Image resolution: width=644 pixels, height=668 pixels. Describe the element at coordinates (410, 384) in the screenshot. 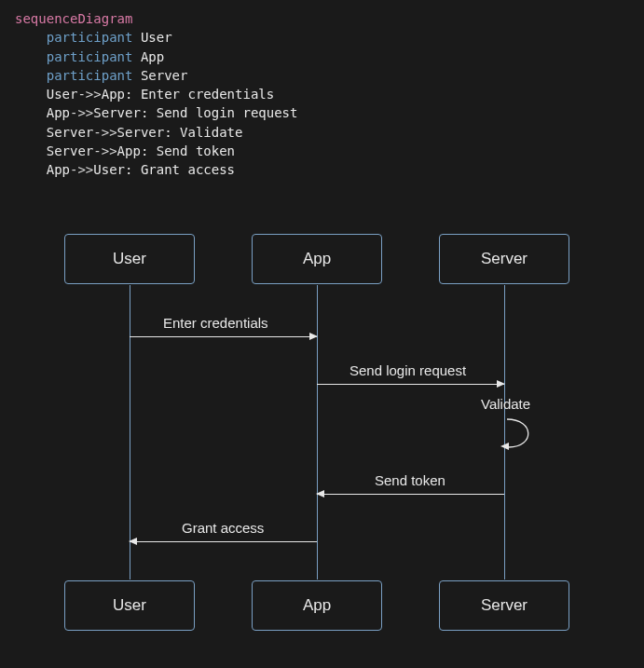

I see `message-send-login-request: Send login request` at that location.